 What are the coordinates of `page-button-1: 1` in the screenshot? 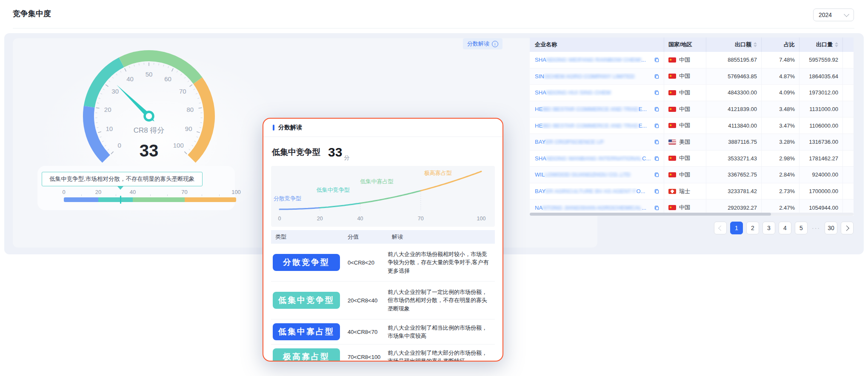 It's located at (737, 228).